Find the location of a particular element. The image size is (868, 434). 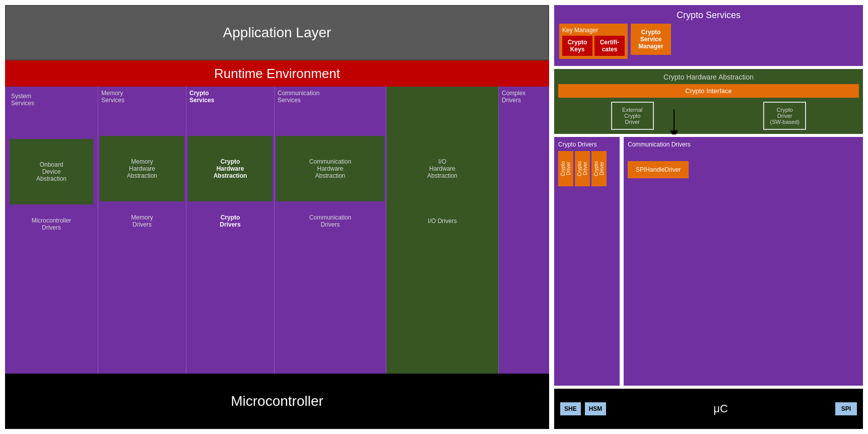

crypto-drivers-panel-title: Crypto Drivers is located at coordinates (587, 144).